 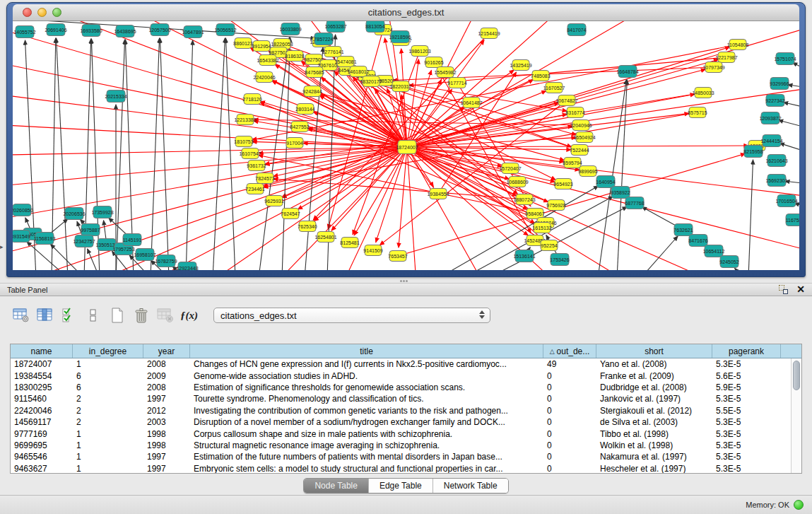 I want to click on graph-node-label: 14325419, so click(x=520, y=65).